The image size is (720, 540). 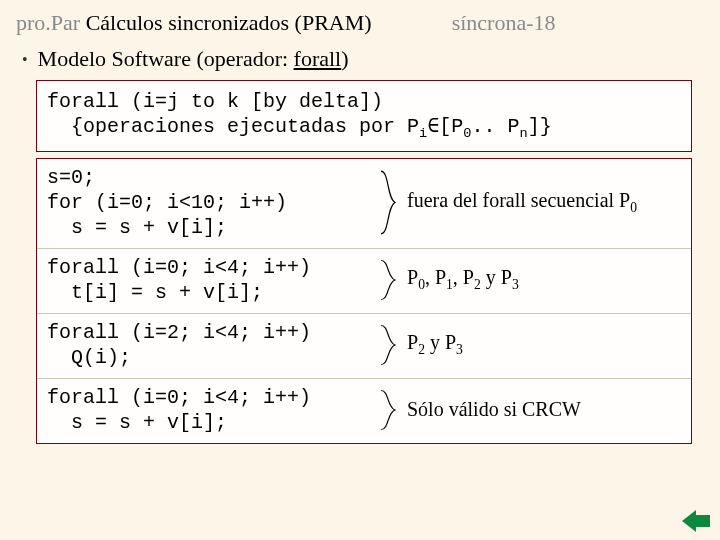 I want to click on note-1-s0: 0, so click(x=422, y=284).